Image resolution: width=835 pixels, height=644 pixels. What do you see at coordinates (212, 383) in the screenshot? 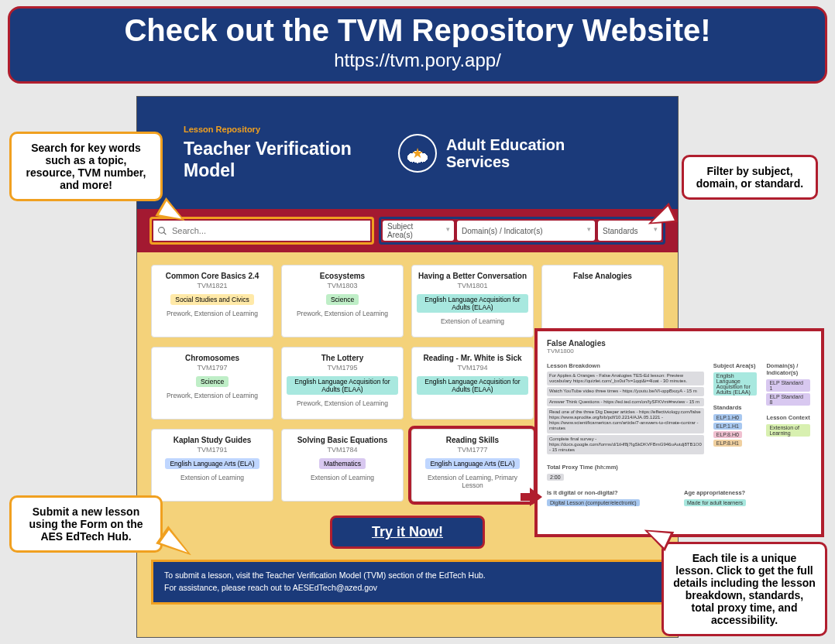
I see `lesson-tile: ChromosomesTVM1797SciencePrework, Extens…` at bounding box center [212, 383].